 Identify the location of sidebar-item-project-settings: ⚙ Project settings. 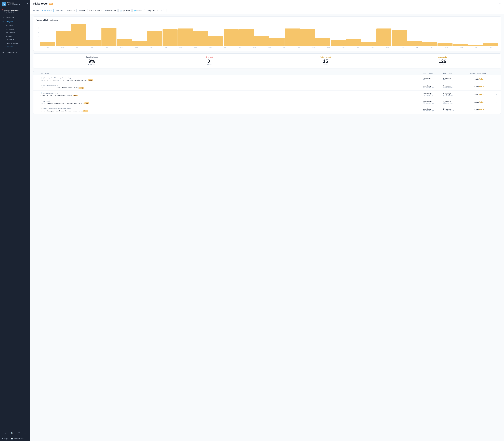
(15, 52).